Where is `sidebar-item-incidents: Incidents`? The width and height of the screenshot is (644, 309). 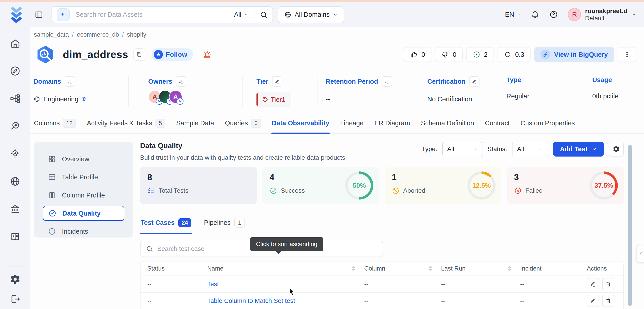
sidebar-item-incidents: Incidents is located at coordinates (84, 231).